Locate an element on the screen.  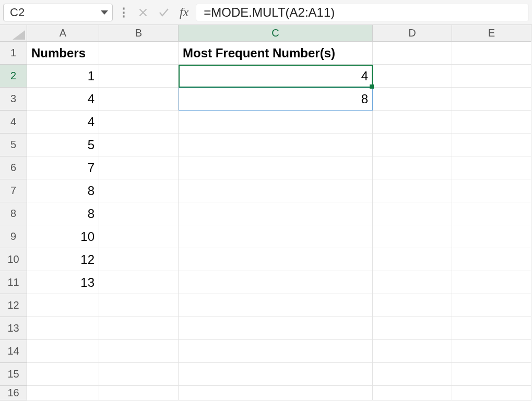
cell-E16 is located at coordinates (492, 393).